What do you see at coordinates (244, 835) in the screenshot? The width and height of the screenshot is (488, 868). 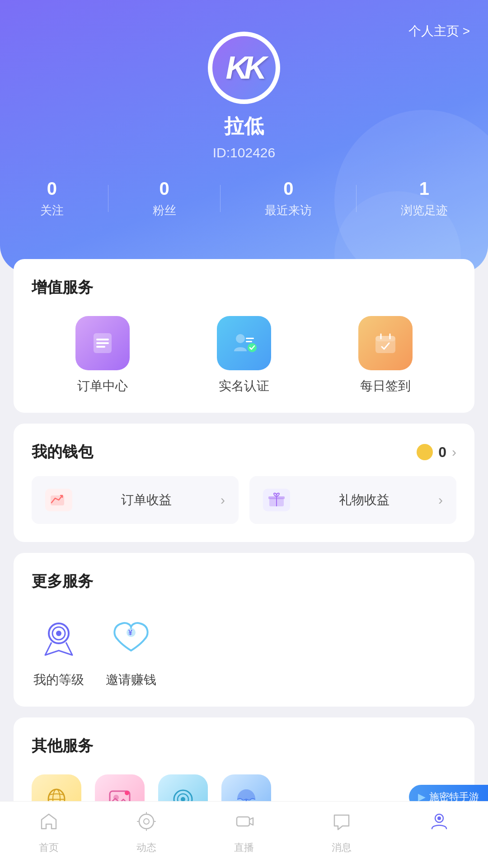 I see `bottom-nav: 首页 动态 直播 消息` at bounding box center [244, 835].